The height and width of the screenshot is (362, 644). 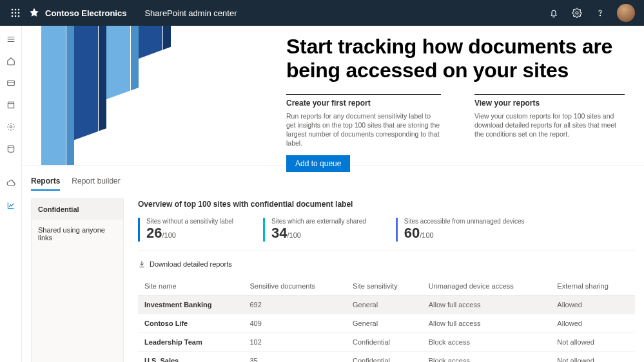 What do you see at coordinates (554, 13) in the screenshot?
I see `notifications-button` at bounding box center [554, 13].